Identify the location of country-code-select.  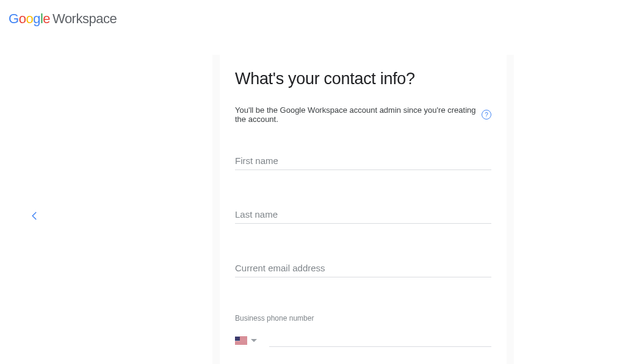
(246, 341).